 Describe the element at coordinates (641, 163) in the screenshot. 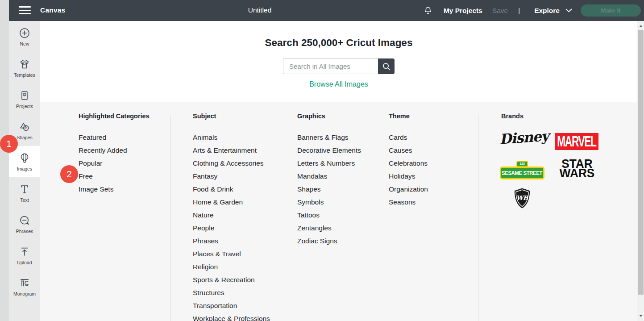

I see `scrollbar-thumb` at that location.